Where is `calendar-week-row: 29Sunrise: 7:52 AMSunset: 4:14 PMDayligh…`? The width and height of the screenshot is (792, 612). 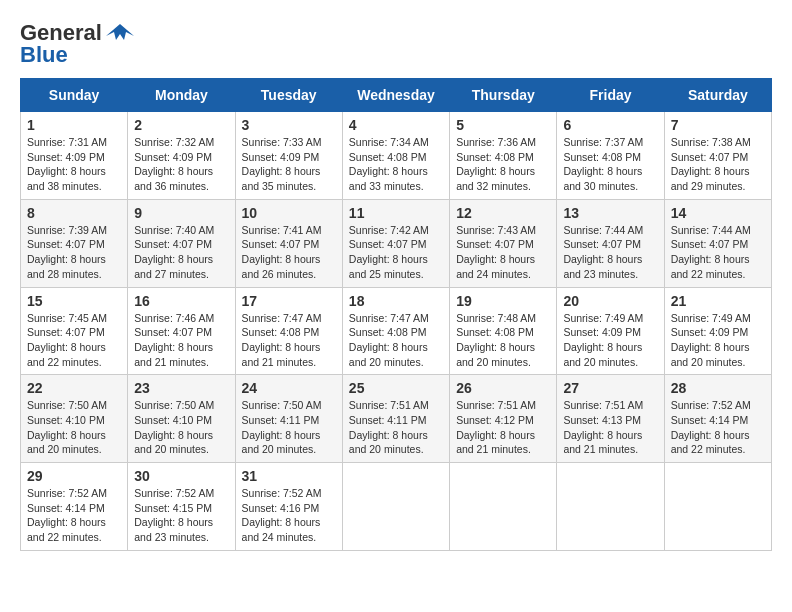
calendar-week-row: 29Sunrise: 7:52 AMSunset: 4:14 PMDayligh… is located at coordinates (396, 507).